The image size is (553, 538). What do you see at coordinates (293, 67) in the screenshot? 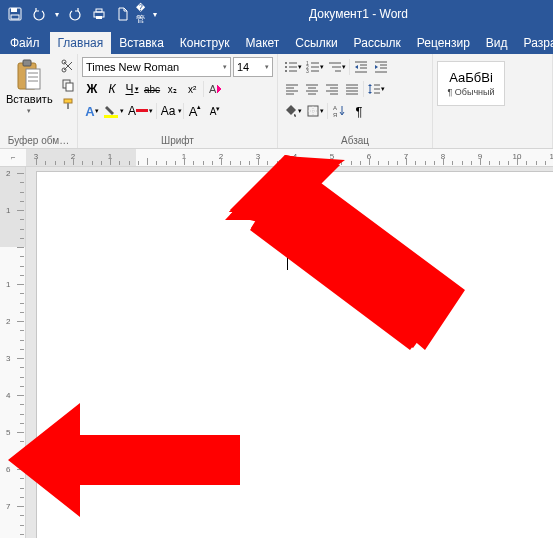
I see `bullets-button: ▾` at bounding box center [293, 67].